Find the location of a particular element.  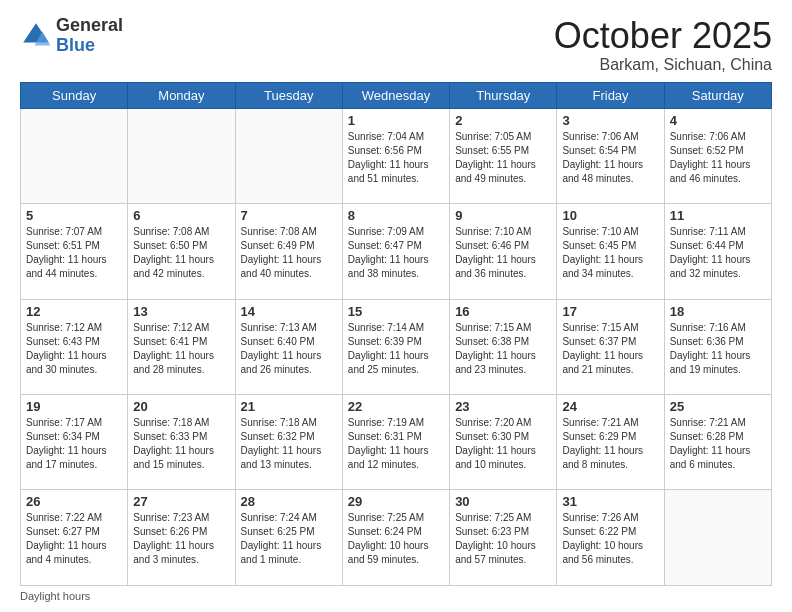

calendar-week-5: 26Sunrise: 7:22 AM Sunset: 6:27 PM Dayli… is located at coordinates (396, 538).